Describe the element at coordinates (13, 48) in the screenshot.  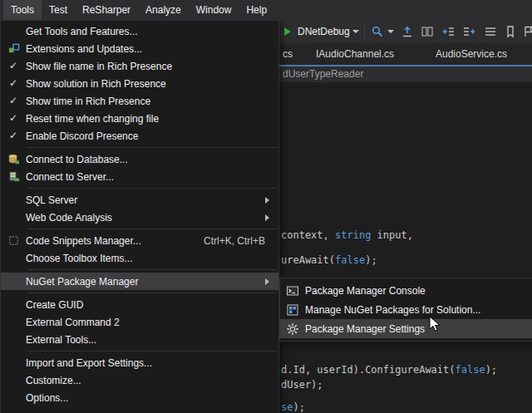
I see `extensions-icon` at that location.